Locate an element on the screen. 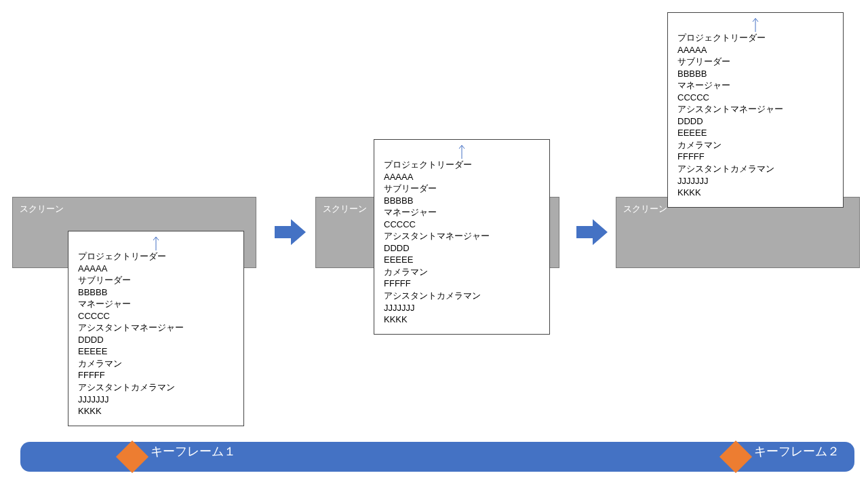 The image size is (868, 488). keyframe-label-2: キーフレーム２ is located at coordinates (797, 451).